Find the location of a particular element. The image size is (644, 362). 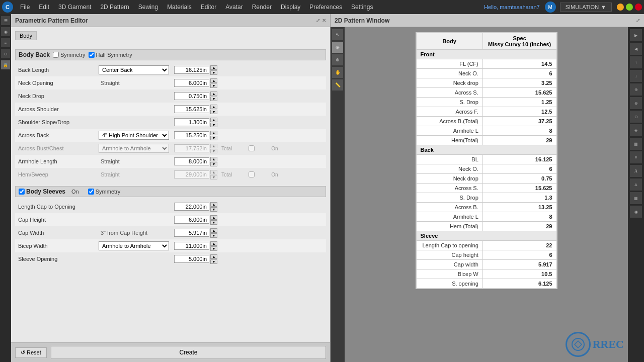

cap-width-down: ▼ is located at coordinates (214, 235).